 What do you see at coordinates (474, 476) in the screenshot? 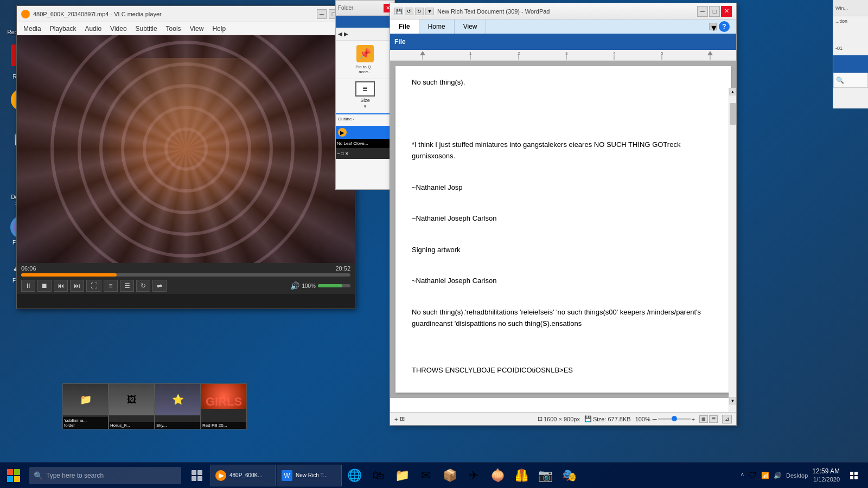
I see `taskbar-tripadvisor-button: ✈` at bounding box center [474, 476].